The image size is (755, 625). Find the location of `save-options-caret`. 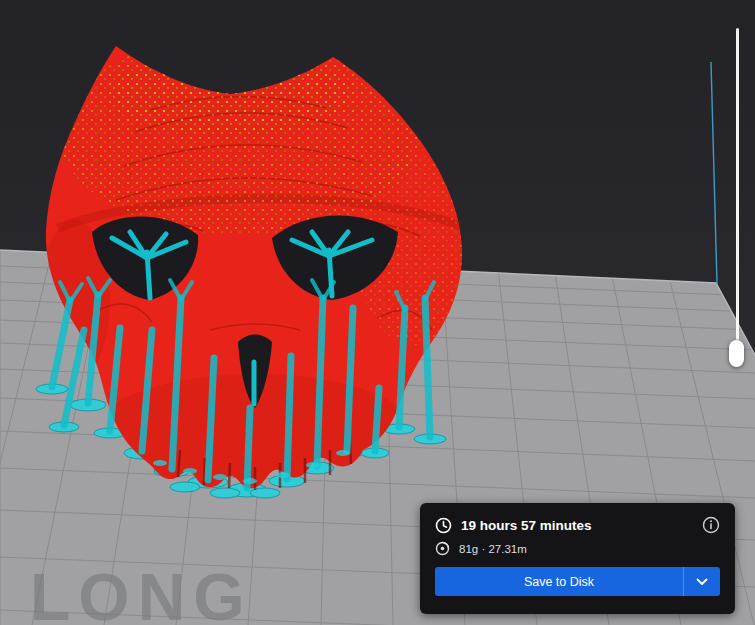

save-options-caret is located at coordinates (702, 582).